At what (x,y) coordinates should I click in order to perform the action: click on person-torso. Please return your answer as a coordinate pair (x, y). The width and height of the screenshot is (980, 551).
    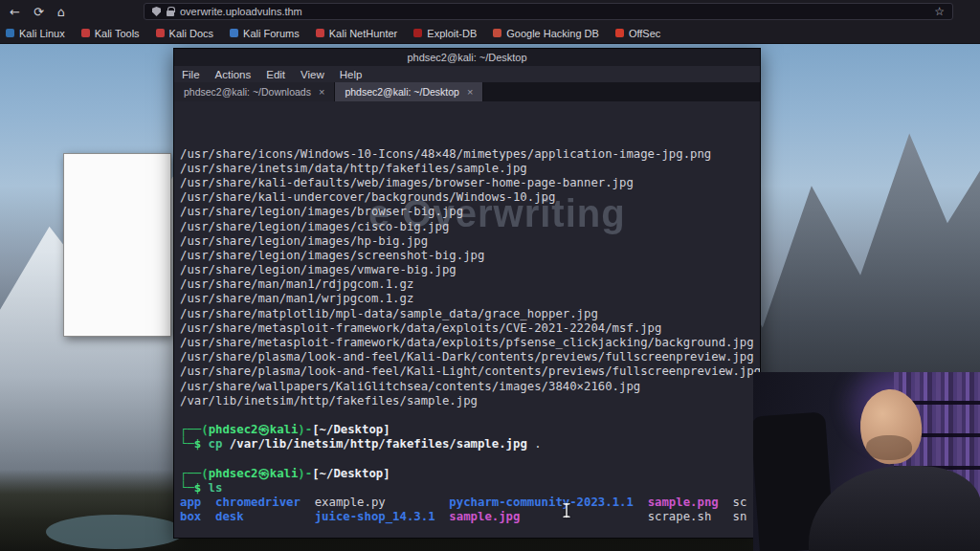
    Looking at the image, I should click on (894, 509).